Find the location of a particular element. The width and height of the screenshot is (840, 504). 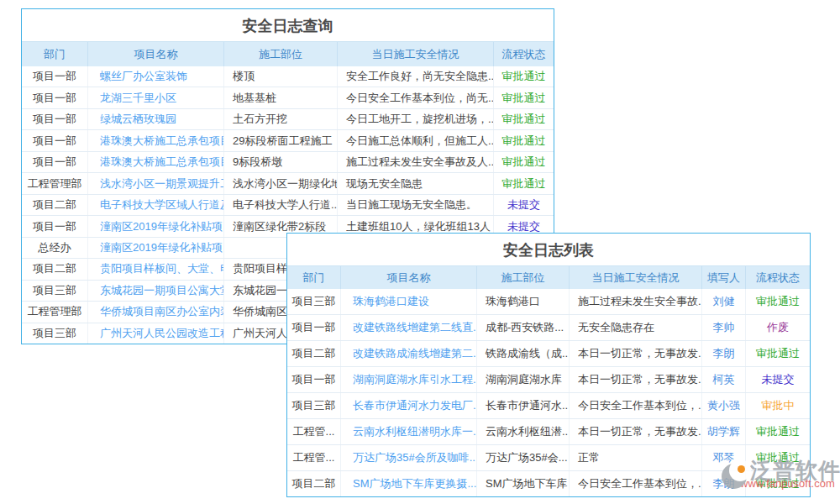

cell-project: 湖南洞庭湖水库引水工程... is located at coordinates (408, 380).